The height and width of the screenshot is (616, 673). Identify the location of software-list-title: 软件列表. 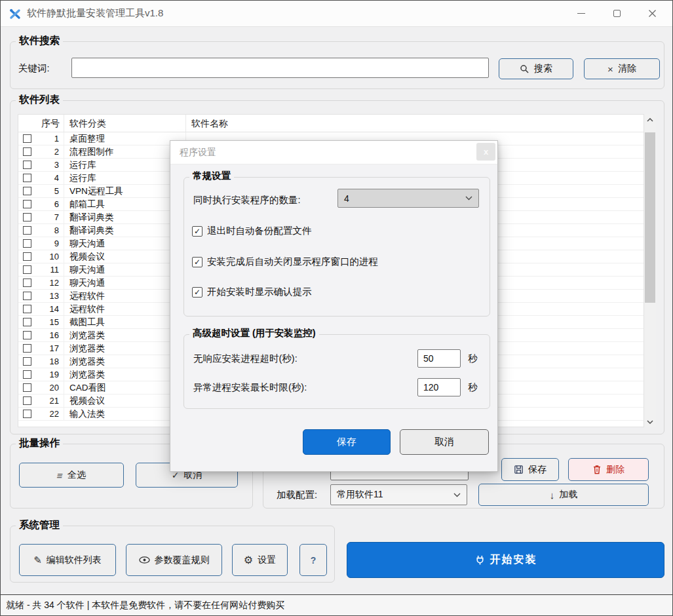
(39, 100).